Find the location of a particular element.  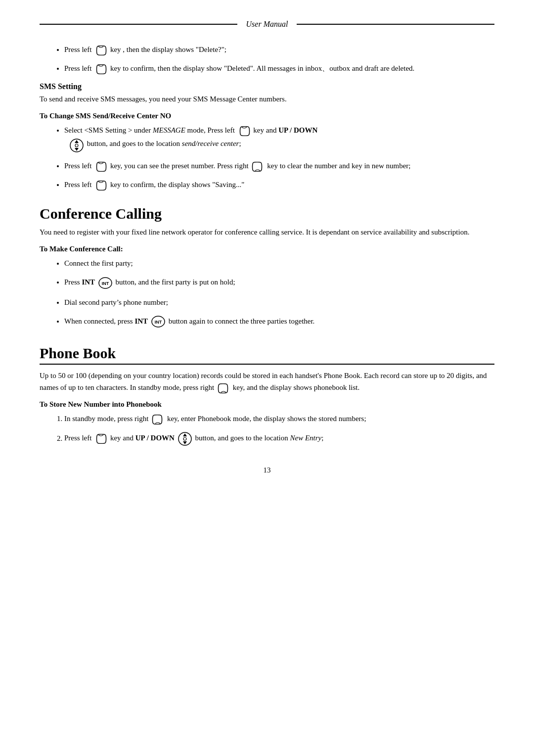

delete-bullet-2: Press left key to confirm, then the disp… is located at coordinates (279, 68).